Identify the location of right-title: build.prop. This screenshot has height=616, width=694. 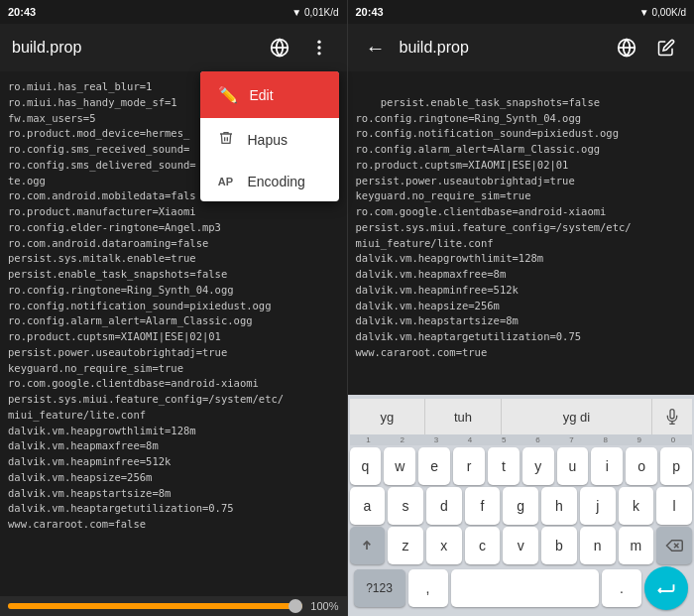
(502, 48).